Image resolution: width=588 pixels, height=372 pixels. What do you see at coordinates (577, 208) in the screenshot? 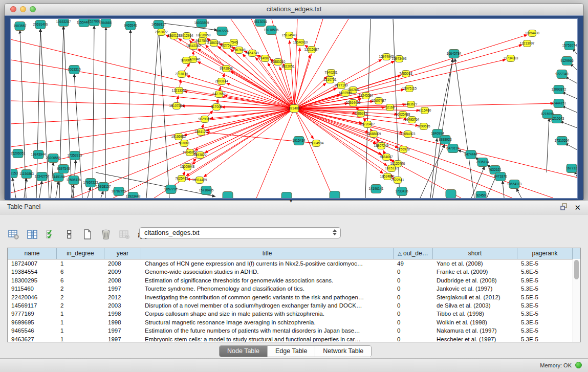
I see `close-panel-icon: ✕` at bounding box center [577, 208].